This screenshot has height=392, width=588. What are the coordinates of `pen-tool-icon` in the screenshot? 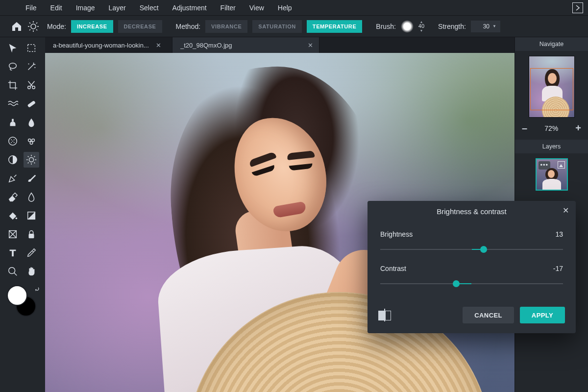 It's located at (13, 178).